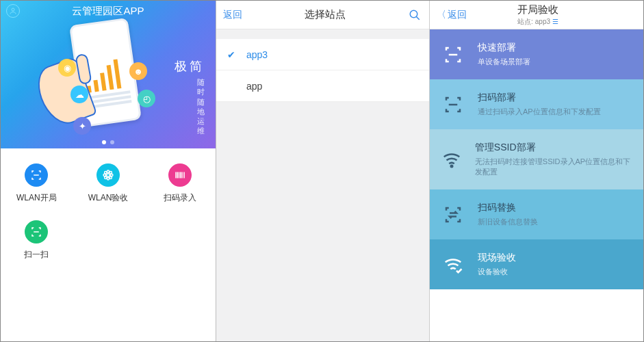 This screenshot has width=644, height=342. I want to click on check-icon: ✔, so click(233, 55).